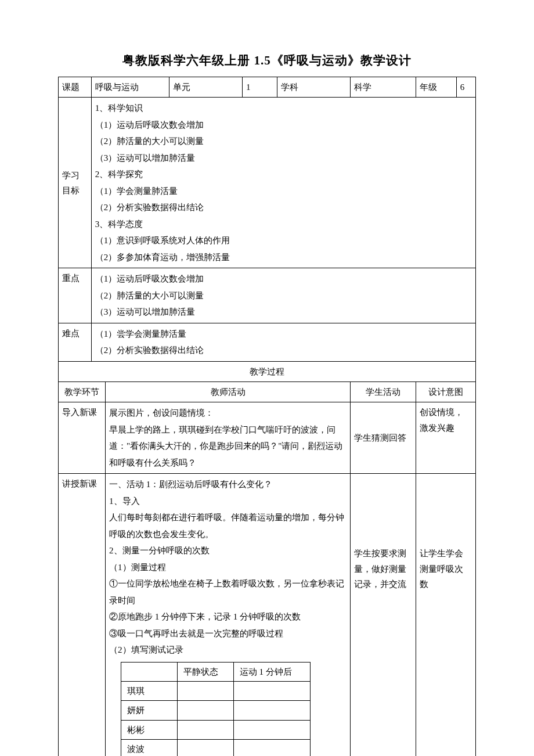  I want to click on main-student-1: 学生按要求测量，做好测量记录，并交流, so click(383, 569).